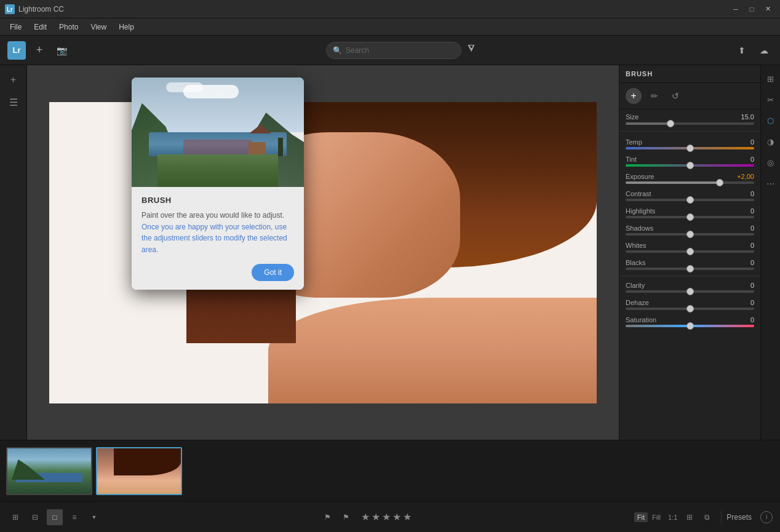 The image size is (780, 532). Describe the element at coordinates (690, 124) in the screenshot. I see `size-slider-track` at that location.